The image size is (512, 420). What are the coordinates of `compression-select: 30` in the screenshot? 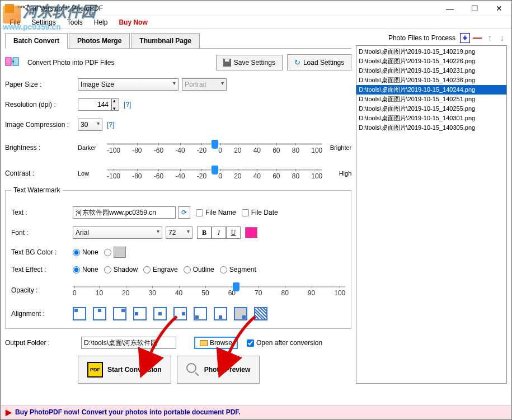 It's located at (90, 125).